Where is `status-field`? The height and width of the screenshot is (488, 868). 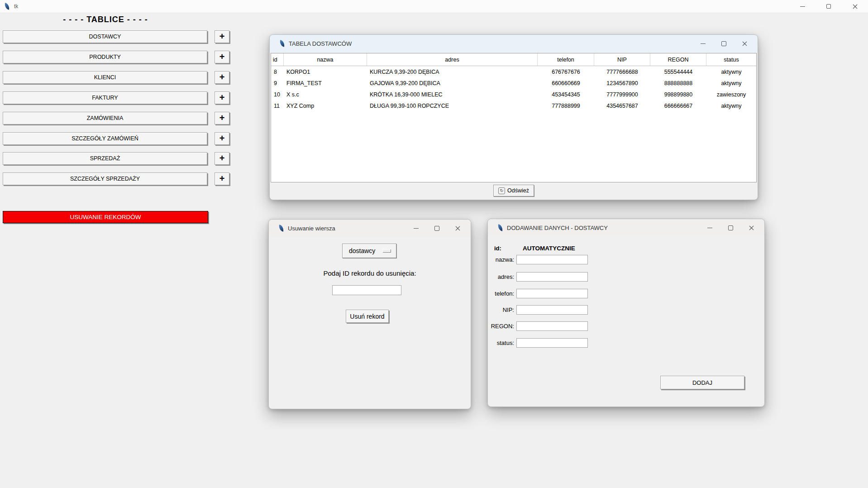 status-field is located at coordinates (552, 343).